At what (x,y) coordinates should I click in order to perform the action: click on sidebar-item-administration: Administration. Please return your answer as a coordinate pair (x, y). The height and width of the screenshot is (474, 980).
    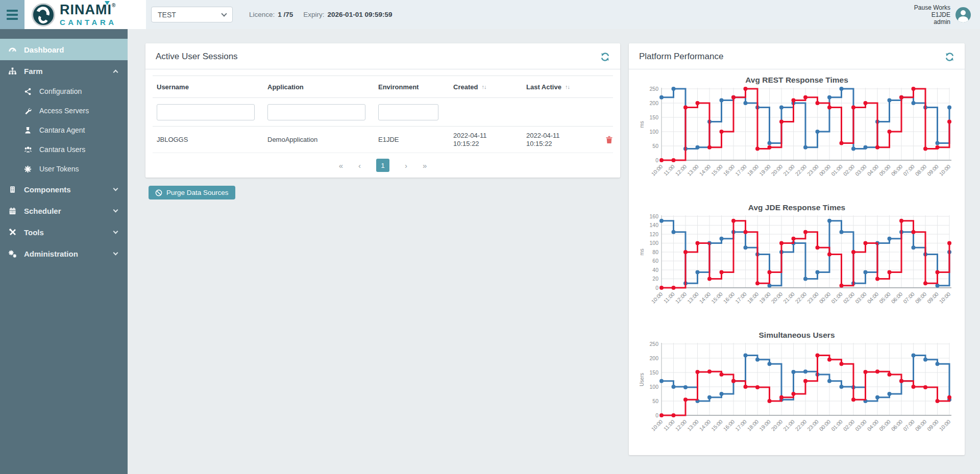
    Looking at the image, I should click on (64, 254).